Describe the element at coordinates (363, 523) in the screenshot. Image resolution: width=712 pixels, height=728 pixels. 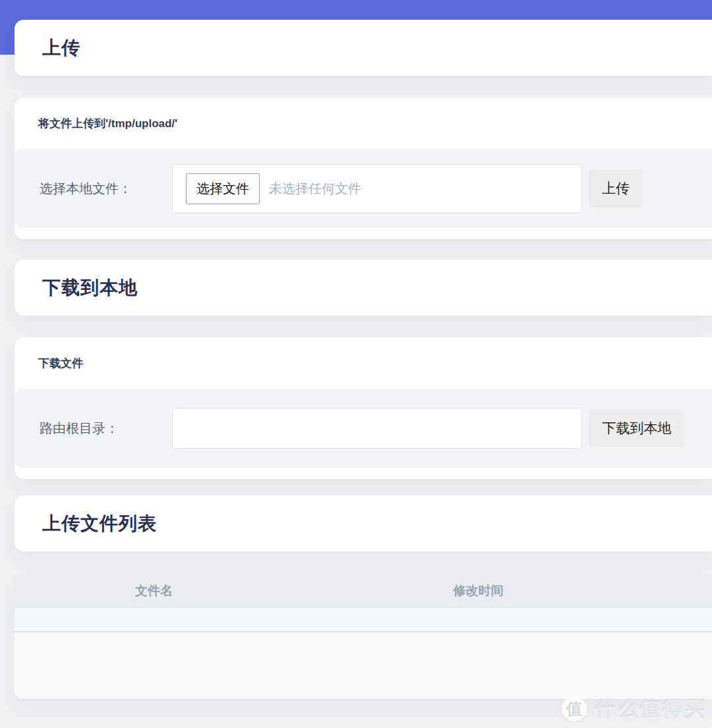
I see `file-list-title-card: 上传文件列表` at that location.